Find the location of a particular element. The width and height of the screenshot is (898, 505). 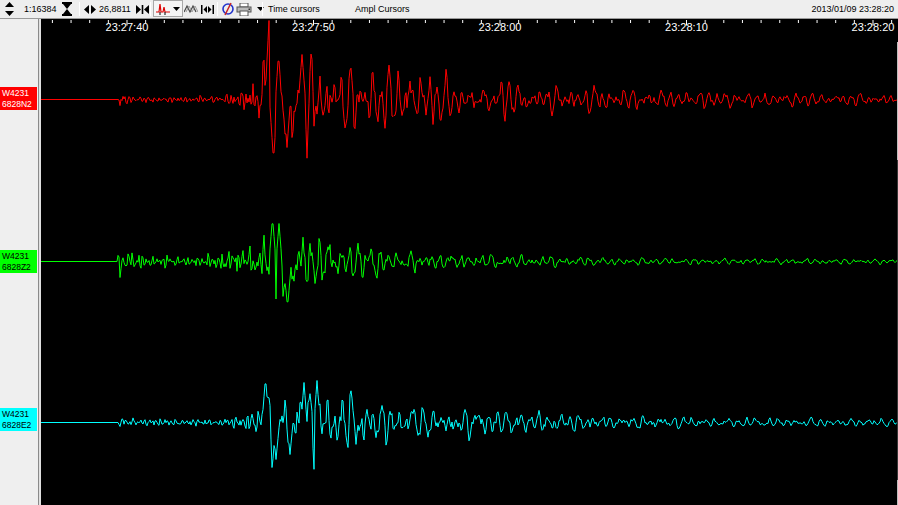

time-axis-label: 23:28:00 is located at coordinates (500, 27).